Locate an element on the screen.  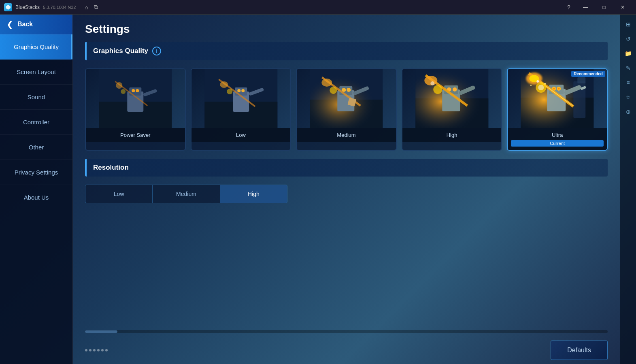
window-controls: ? — □ ✕ is located at coordinates (599, 7).